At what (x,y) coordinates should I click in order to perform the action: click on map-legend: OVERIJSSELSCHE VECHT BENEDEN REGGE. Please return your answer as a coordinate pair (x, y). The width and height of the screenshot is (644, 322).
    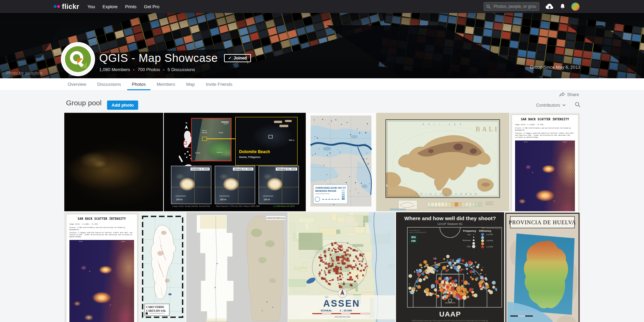
    Looking at the image, I should click on (330, 194).